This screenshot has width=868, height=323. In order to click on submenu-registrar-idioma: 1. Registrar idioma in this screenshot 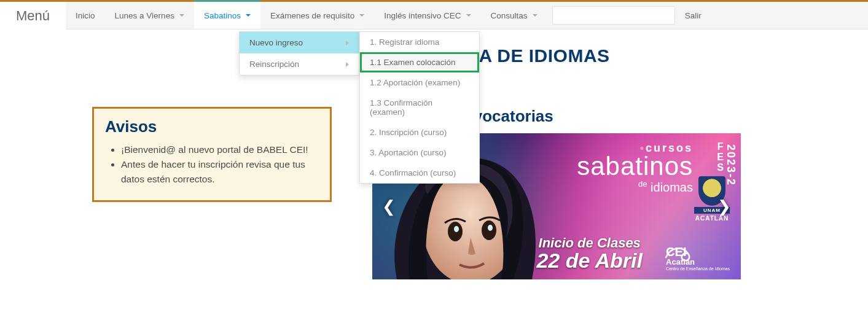, I will do `click(420, 42)`.